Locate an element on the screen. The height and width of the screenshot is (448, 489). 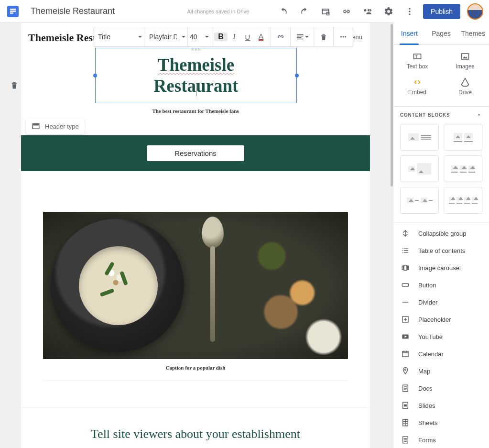
title-text-box: ⠿⠿⠿ Themeisle Restaurant is located at coordinates (196, 76).